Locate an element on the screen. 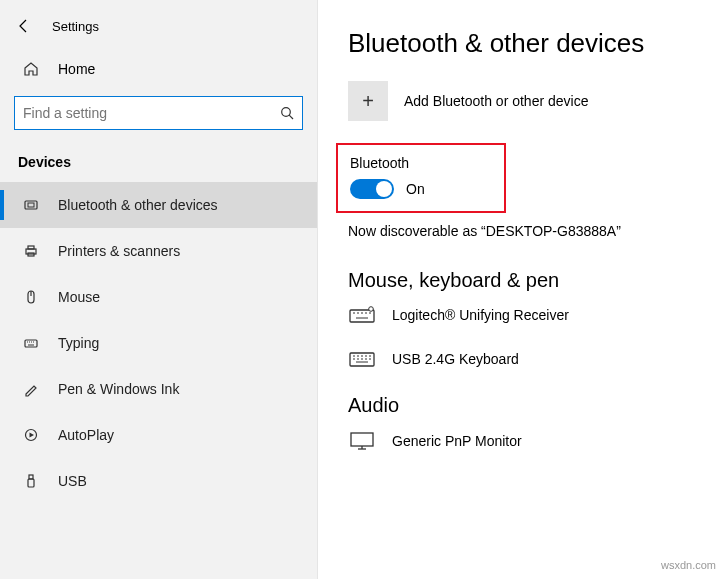 This screenshot has width=726, height=579. bluetooth-icon is located at coordinates (31, 205).